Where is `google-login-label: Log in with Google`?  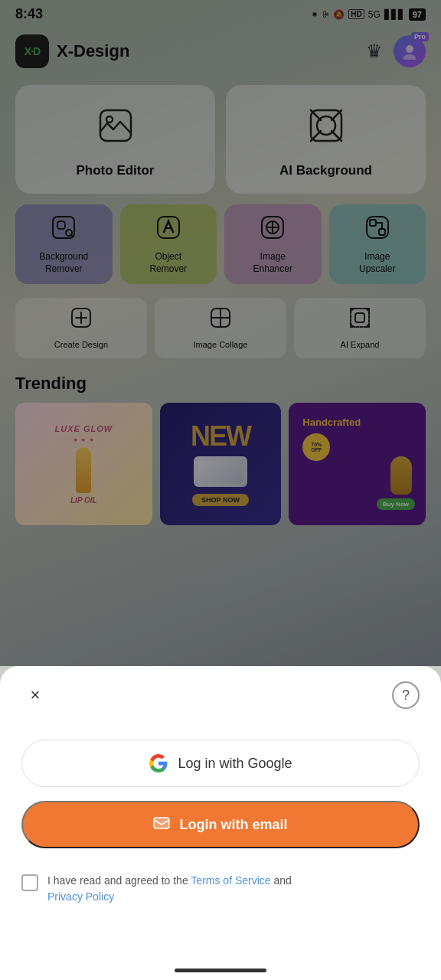 google-login-label: Log in with Google is located at coordinates (234, 764).